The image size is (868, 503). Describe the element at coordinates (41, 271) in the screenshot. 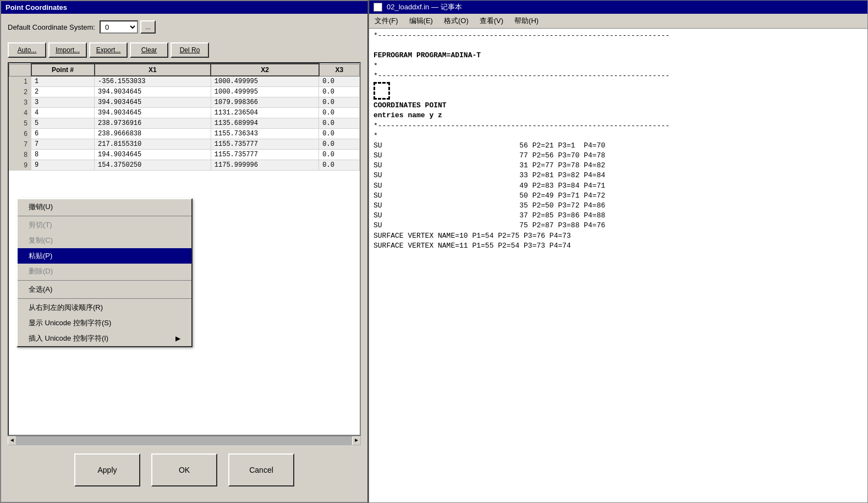

I see `context-menu-item-label: 删除(D)` at that location.